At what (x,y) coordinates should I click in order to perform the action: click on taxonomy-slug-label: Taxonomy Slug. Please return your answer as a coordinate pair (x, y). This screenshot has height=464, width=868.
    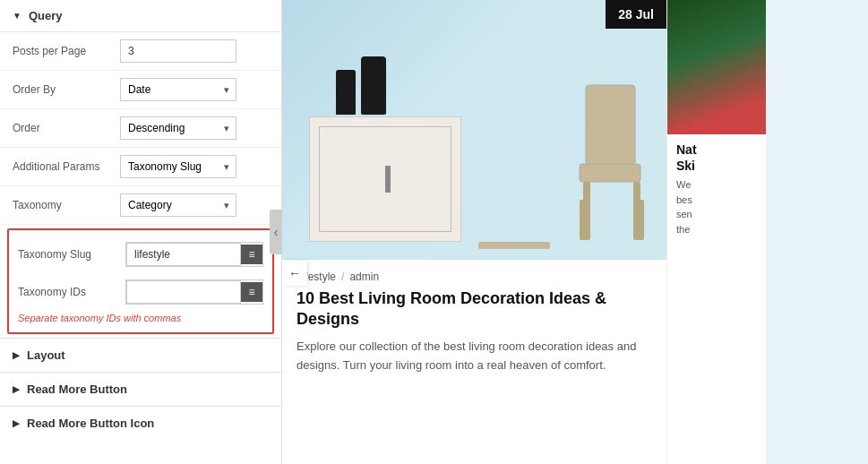
    Looking at the image, I should click on (72, 254).